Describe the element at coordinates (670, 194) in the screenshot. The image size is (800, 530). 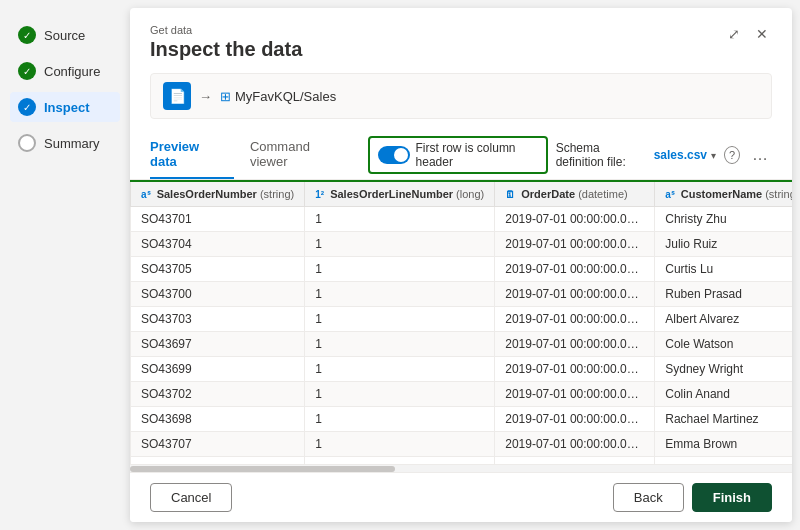
I see `col-icon-customer: aˢ` at that location.